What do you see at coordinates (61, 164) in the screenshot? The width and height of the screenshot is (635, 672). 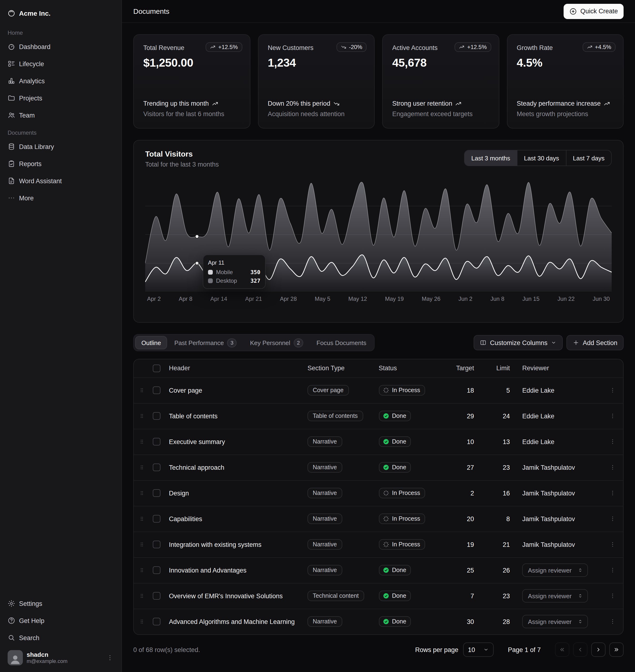 I see `sidebar-item-reports: Reports` at bounding box center [61, 164].